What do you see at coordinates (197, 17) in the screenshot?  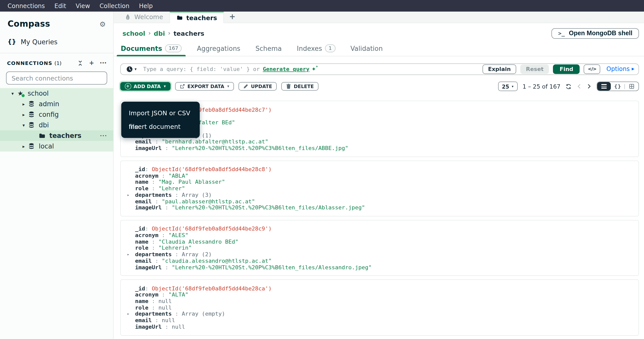 I see `tab-teachers: teachers` at bounding box center [197, 17].